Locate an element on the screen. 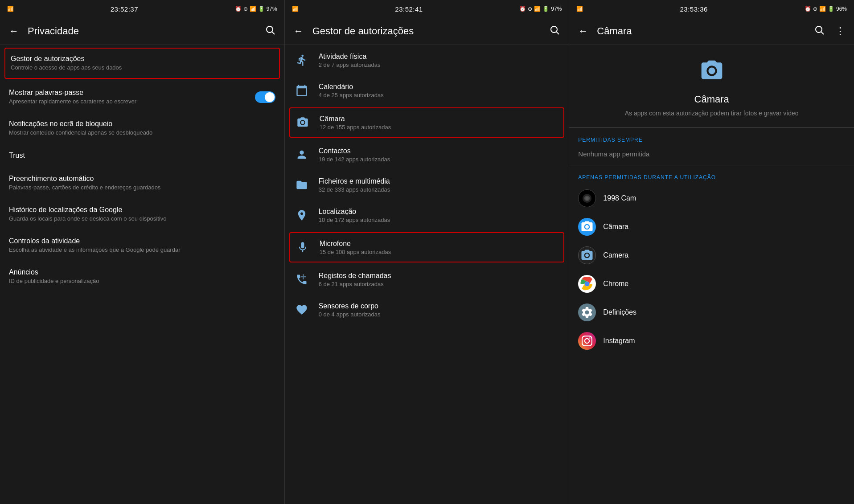 This screenshot has height=504, width=854. list-item-notificacoes: Notificações no ecrã de bloqueio Mostrar… is located at coordinates (142, 128).